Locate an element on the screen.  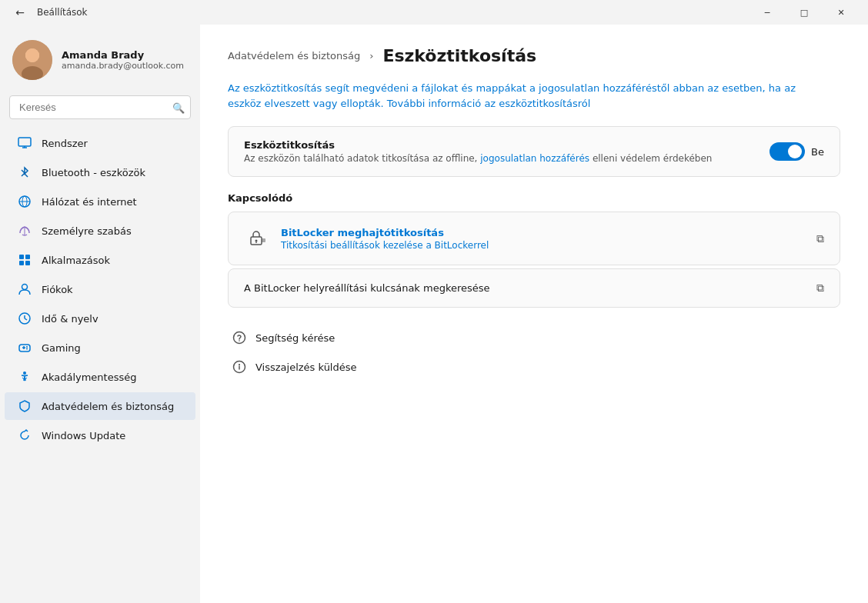
sidebar-item-gaming: Gaming is located at coordinates (100, 348).